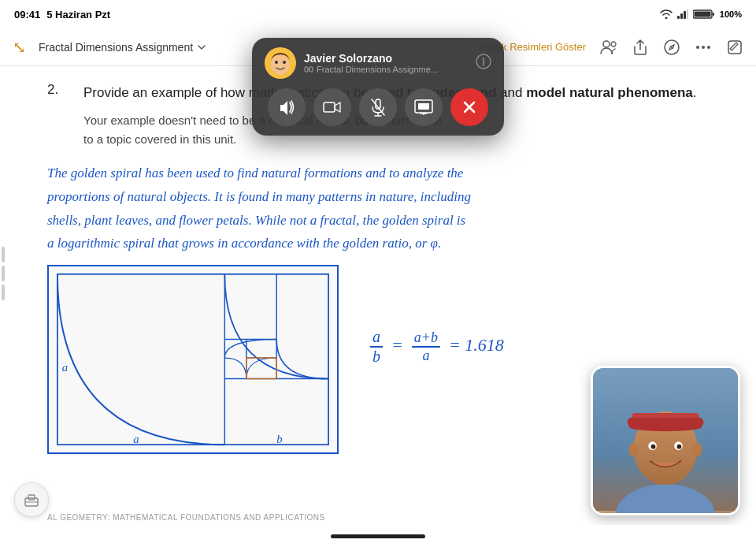 The image size is (756, 547). What do you see at coordinates (665, 441) in the screenshot?
I see `camera-overlay` at bounding box center [665, 441].